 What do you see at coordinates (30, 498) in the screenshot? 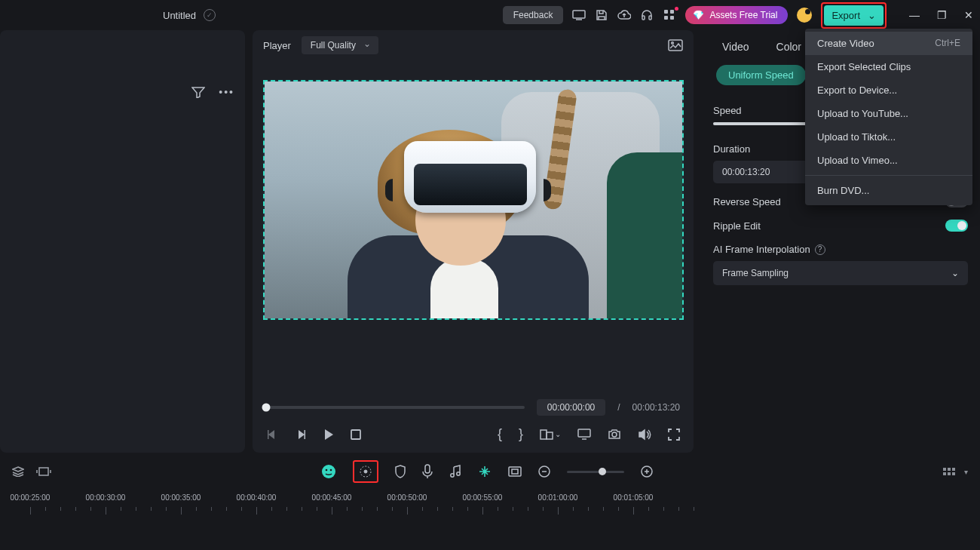
I see `ruler-label: 00:00:25:00` at bounding box center [30, 498].